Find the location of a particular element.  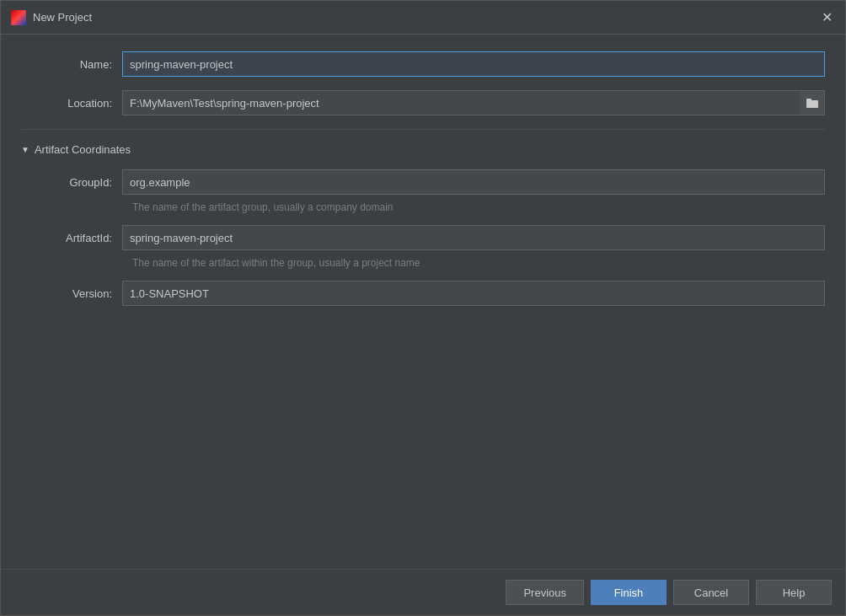

title-bar: New Project ✕ is located at coordinates (423, 18).